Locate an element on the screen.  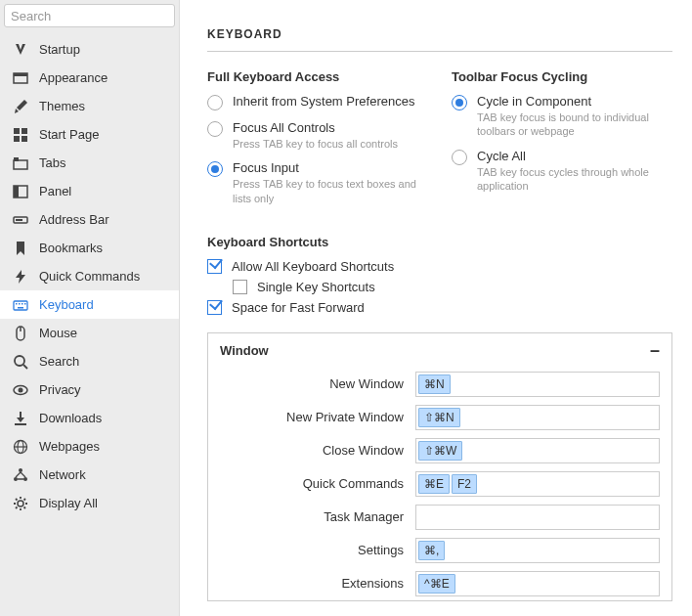
sidebar-item-webpages: Webpages is located at coordinates (90, 446).